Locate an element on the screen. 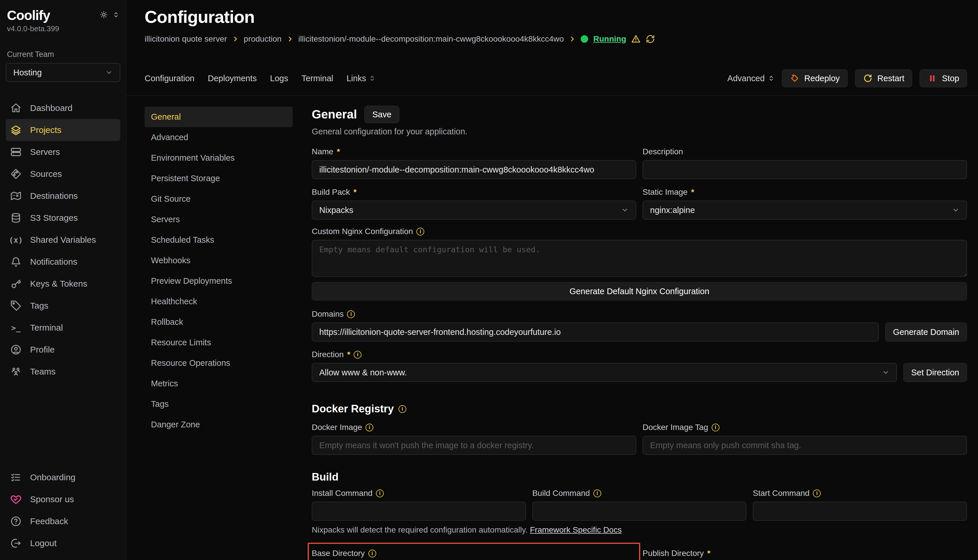 The width and height of the screenshot is (978, 560). direction-select: Allow www & non-www. is located at coordinates (604, 372).